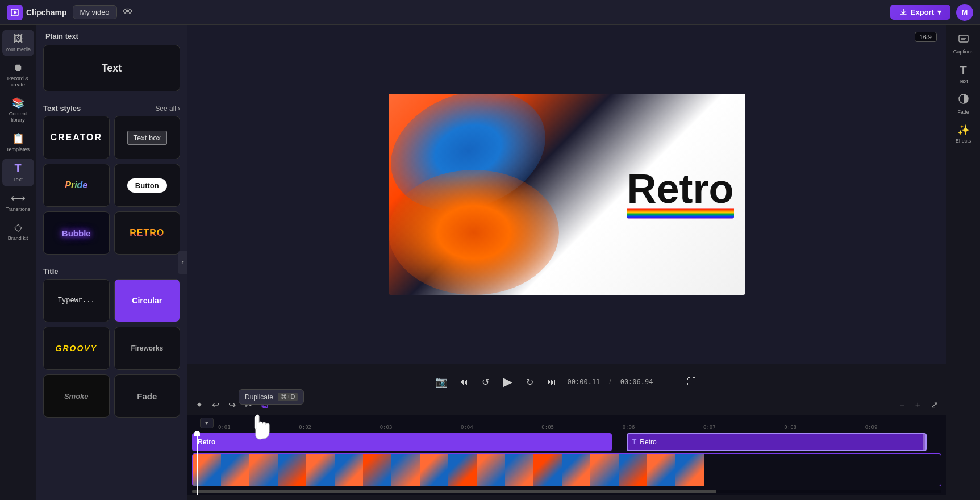  What do you see at coordinates (148, 185) in the screenshot?
I see `style-card-button: Button` at bounding box center [148, 185].